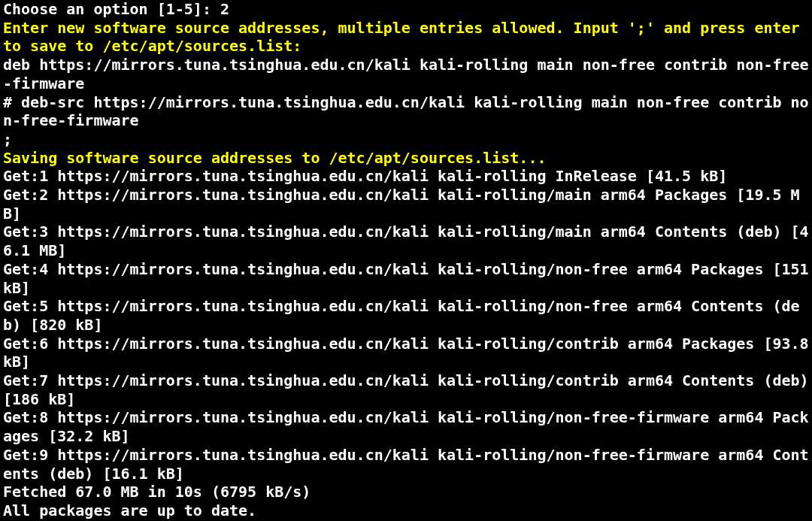 This screenshot has height=521, width=812. I want to click on apt-get-5: Get:5 https://mirrors.tuna.tsinghua.edu.…, so click(401, 316).